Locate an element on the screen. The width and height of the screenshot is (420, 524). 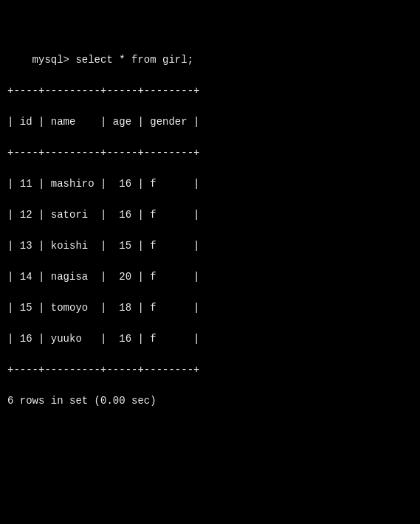
sep-mid-1: +----+---------+-----+--------+ is located at coordinates (103, 153).